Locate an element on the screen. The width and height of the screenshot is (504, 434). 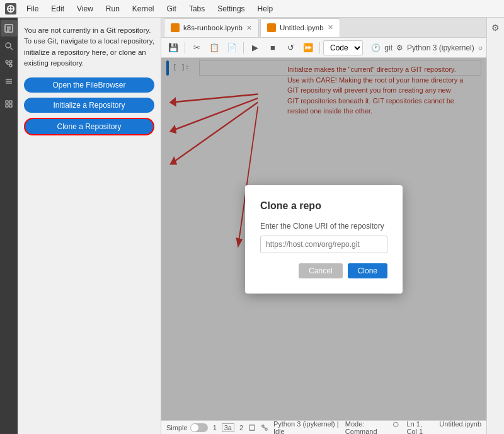
clone-uri-input is located at coordinates (324, 244).